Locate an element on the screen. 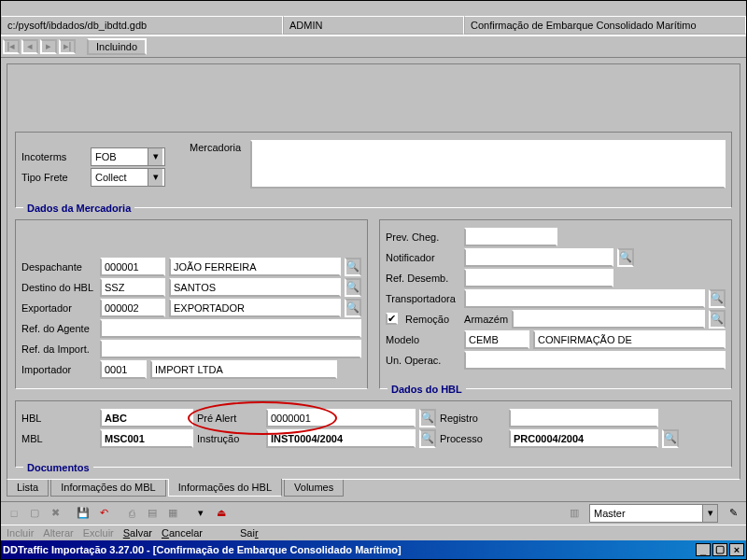  close-button: × is located at coordinates (737, 550).